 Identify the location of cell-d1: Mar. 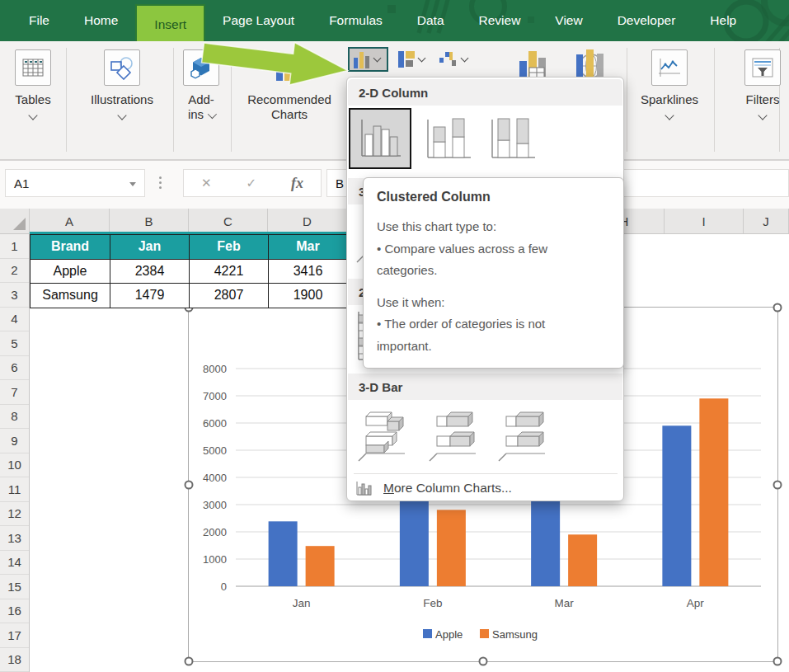
(308, 247).